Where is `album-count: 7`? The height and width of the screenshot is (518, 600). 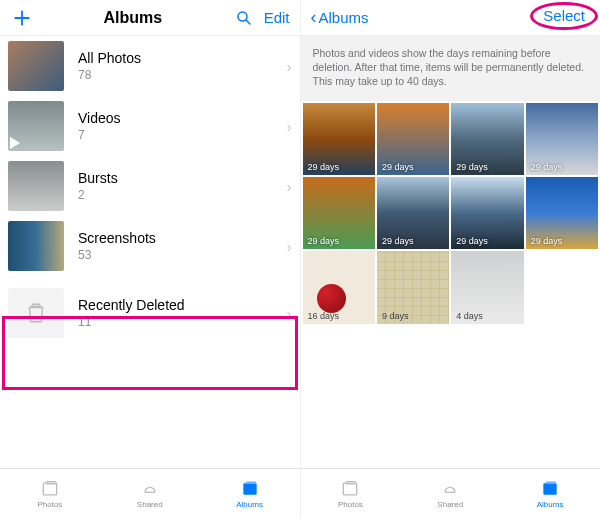
album-count: 7 is located at coordinates (182, 135).